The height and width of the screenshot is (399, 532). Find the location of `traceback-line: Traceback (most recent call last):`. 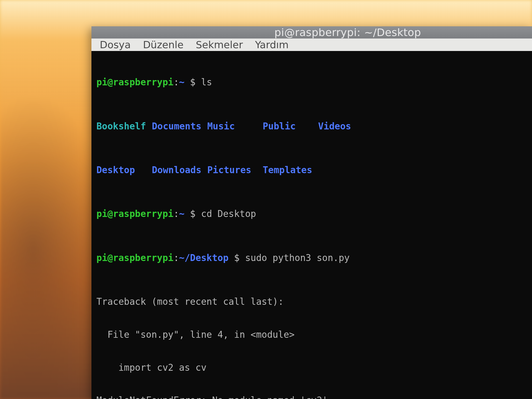

traceback-line: Traceback (most recent call last): is located at coordinates (312, 302).